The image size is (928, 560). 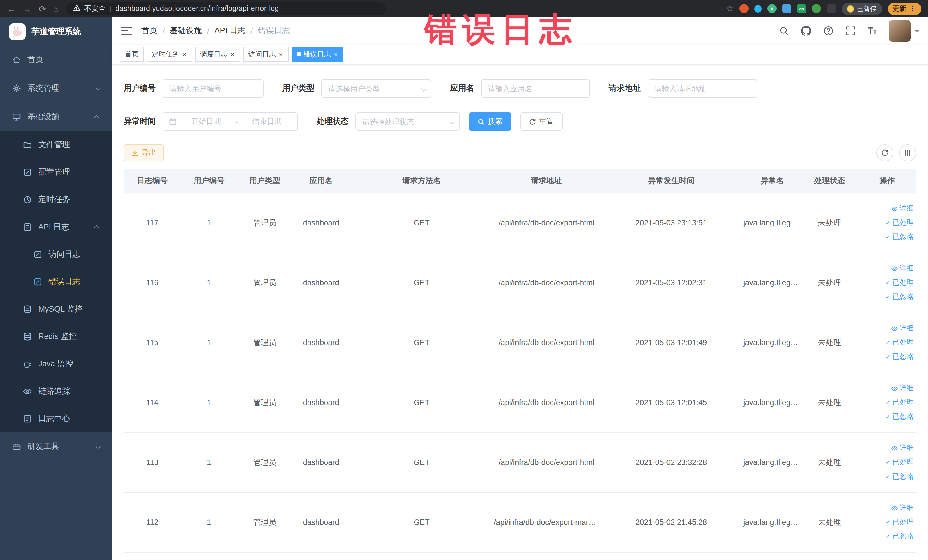 What do you see at coordinates (230, 121) in the screenshot?
I see `date-range-picker: 开始日期 - 结束日期` at bounding box center [230, 121].